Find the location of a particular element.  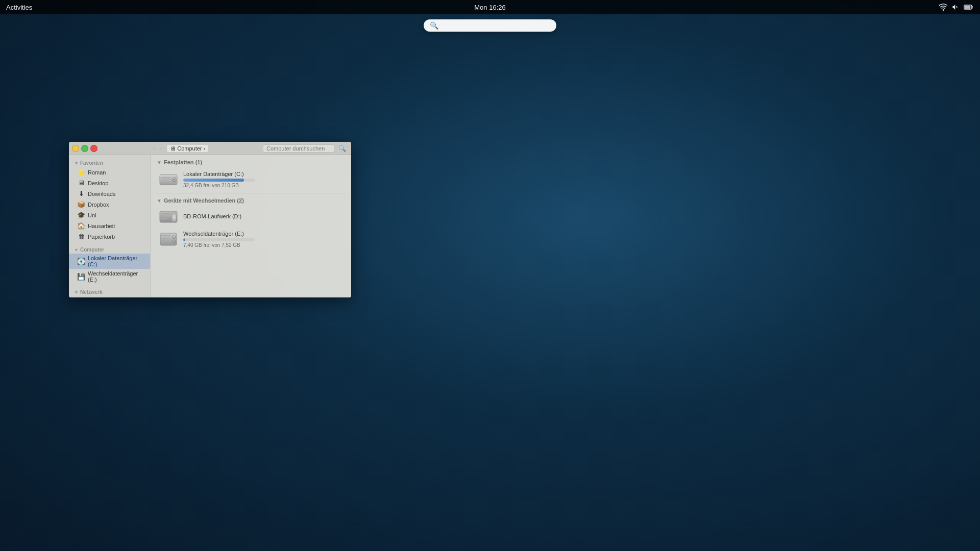

drive-info-e: Wechseldatenträger (E:) 7,40 GB frei von… is located at coordinates (263, 239).